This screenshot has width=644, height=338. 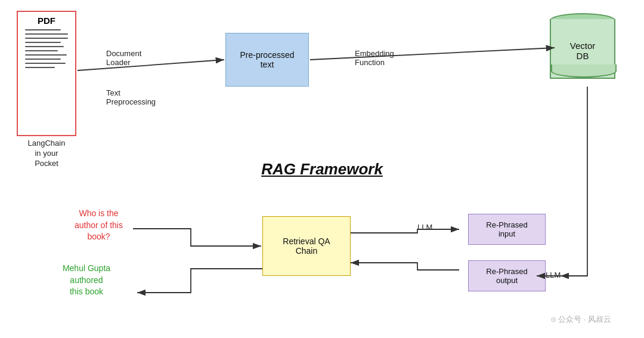 What do you see at coordinates (374, 58) in the screenshot?
I see `embedding-label: EmbeddingFunction` at bounding box center [374, 58].